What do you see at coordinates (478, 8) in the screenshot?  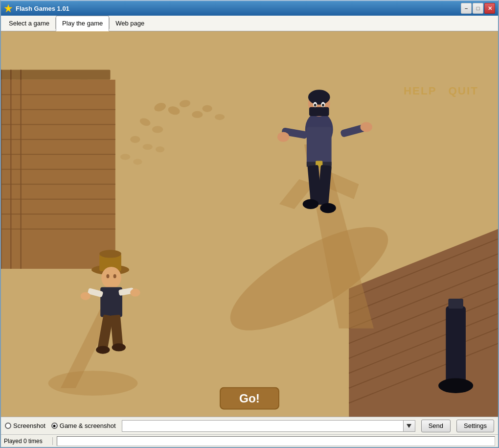 I see `maximize-button: □` at bounding box center [478, 8].